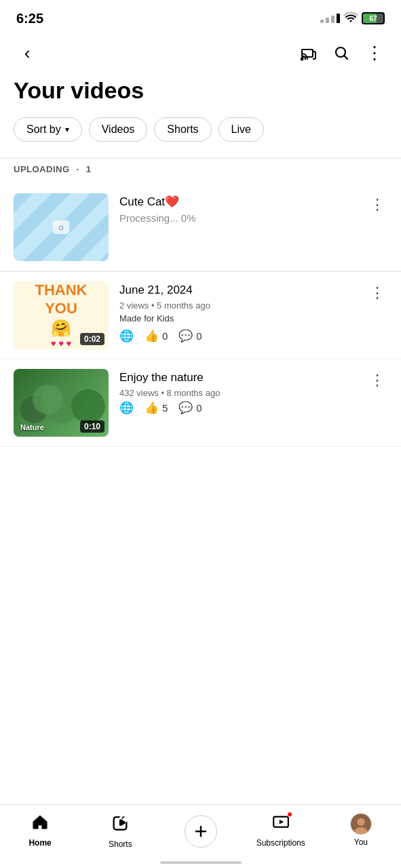  What do you see at coordinates (374, 53) in the screenshot?
I see `more-options-button: ⋮` at bounding box center [374, 53].